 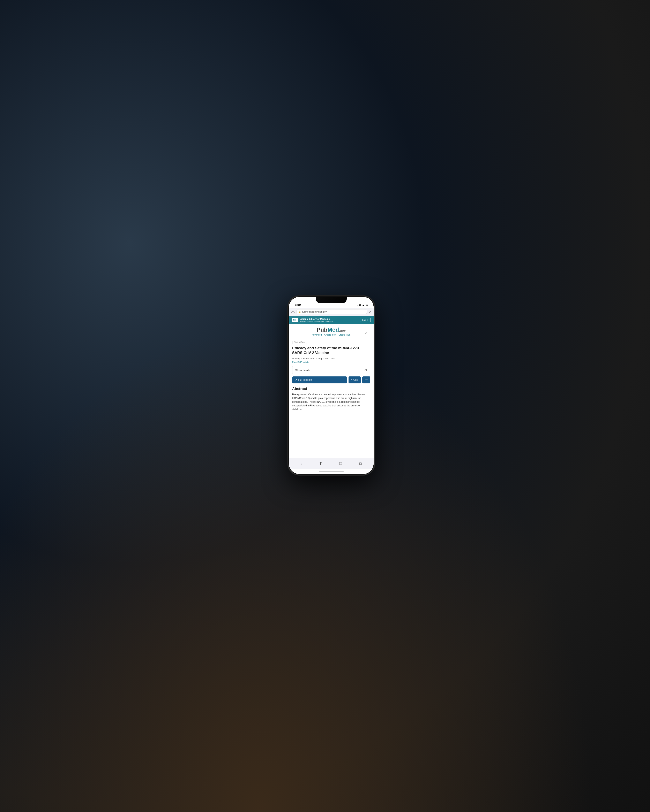 I want to click on advanced-link: Advanced, so click(x=317, y=335).